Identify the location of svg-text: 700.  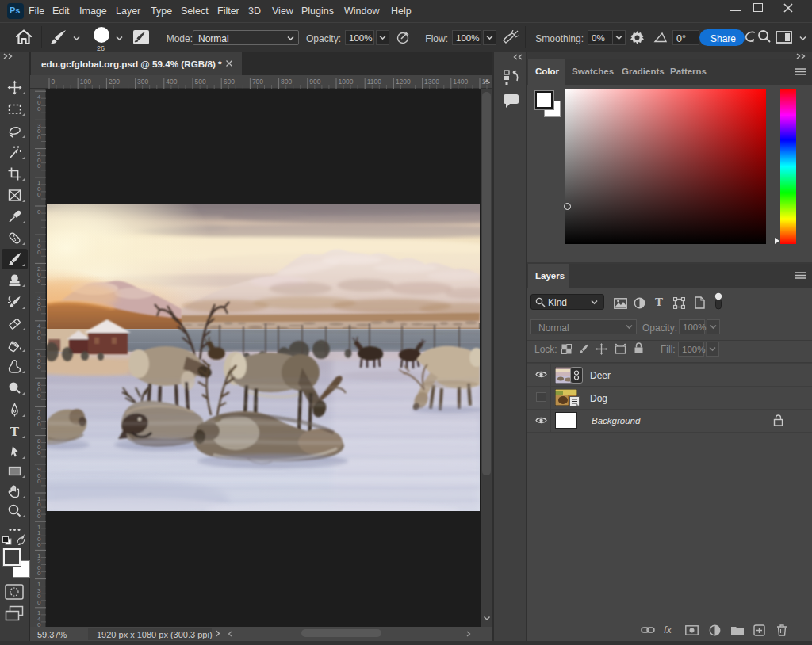
(258, 82).